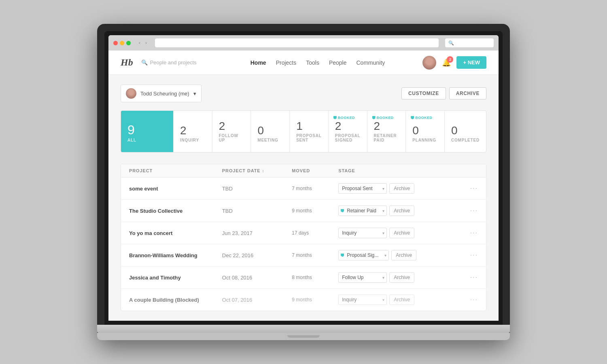  I want to click on stage-cell: Retainer Paid ▾ Archive, so click(385, 211).